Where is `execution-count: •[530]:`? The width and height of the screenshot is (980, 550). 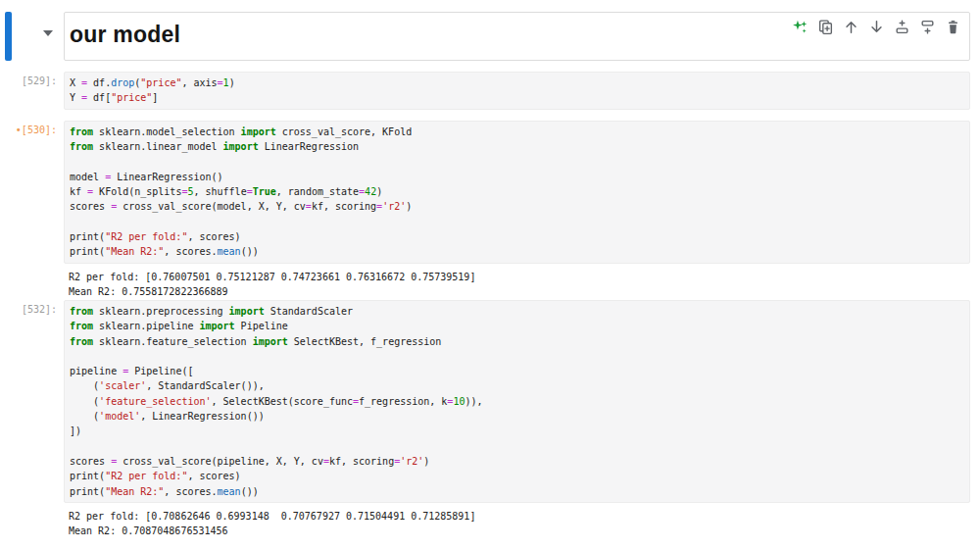 execution-count: •[530]: is located at coordinates (29, 129).